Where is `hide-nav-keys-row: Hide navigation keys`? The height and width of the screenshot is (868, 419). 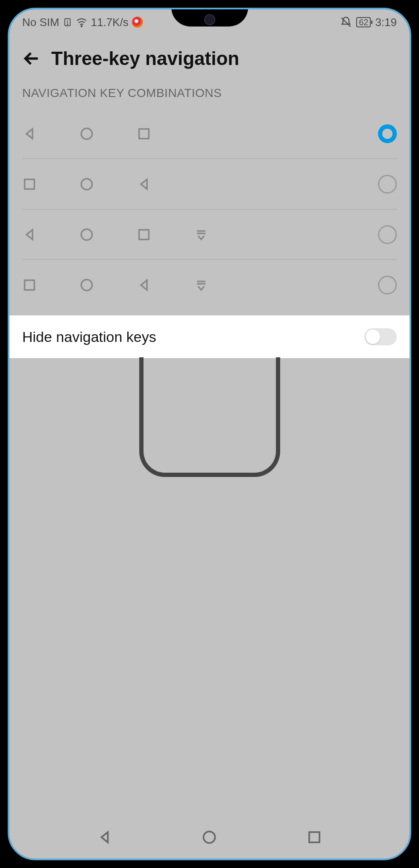
hide-nav-keys-row: Hide navigation keys is located at coordinates (209, 337).